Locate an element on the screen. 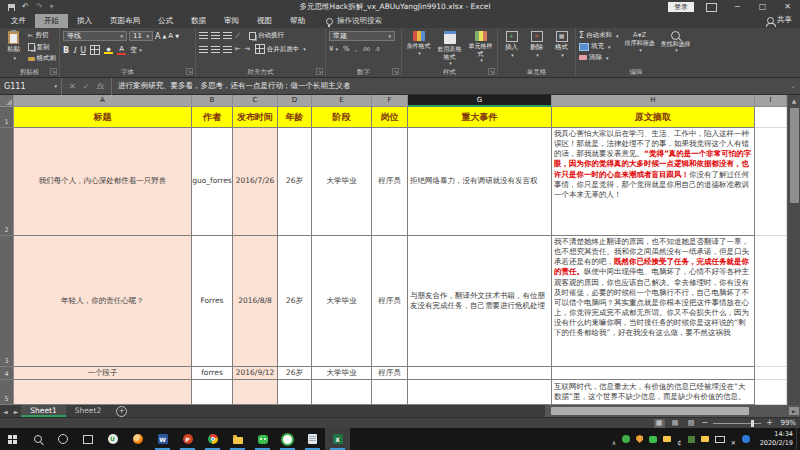 The image size is (800, 450). sheet-nav-right-icon: ► is located at coordinates (16, 412).